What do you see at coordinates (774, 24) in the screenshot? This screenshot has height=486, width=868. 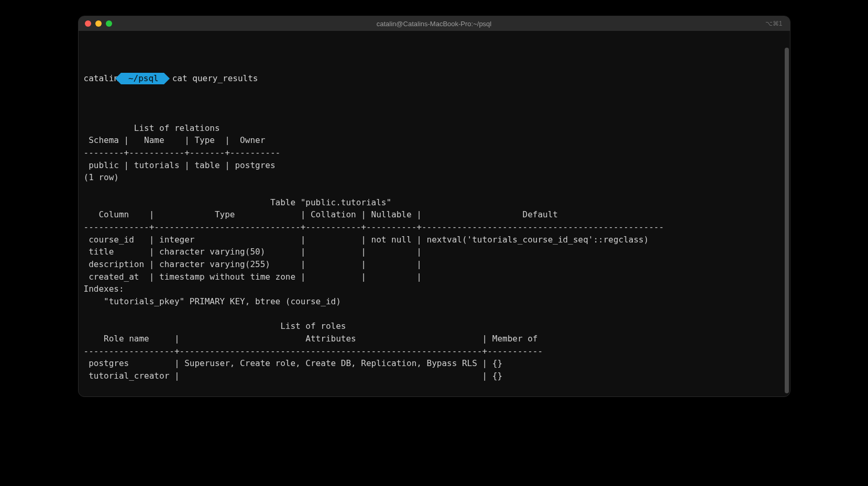 I see `window-hint: ⌥⌘1` at bounding box center [774, 24].